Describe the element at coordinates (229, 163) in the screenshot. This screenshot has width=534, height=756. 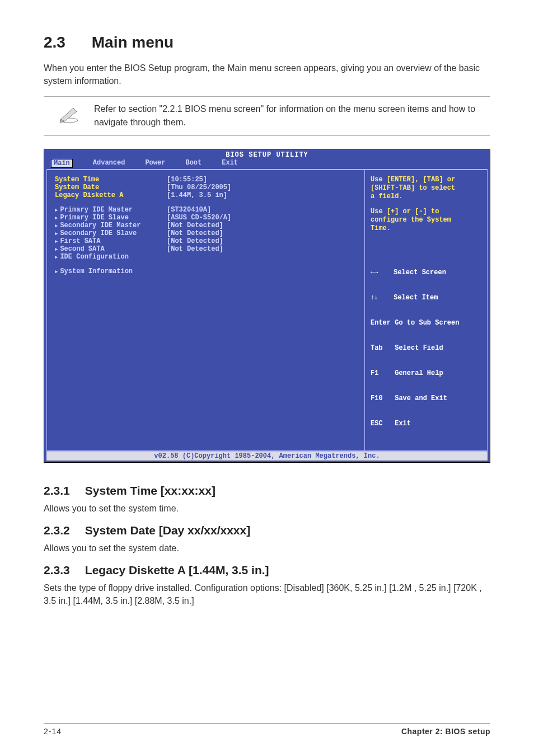
I see `tab-exit: Exit` at that location.